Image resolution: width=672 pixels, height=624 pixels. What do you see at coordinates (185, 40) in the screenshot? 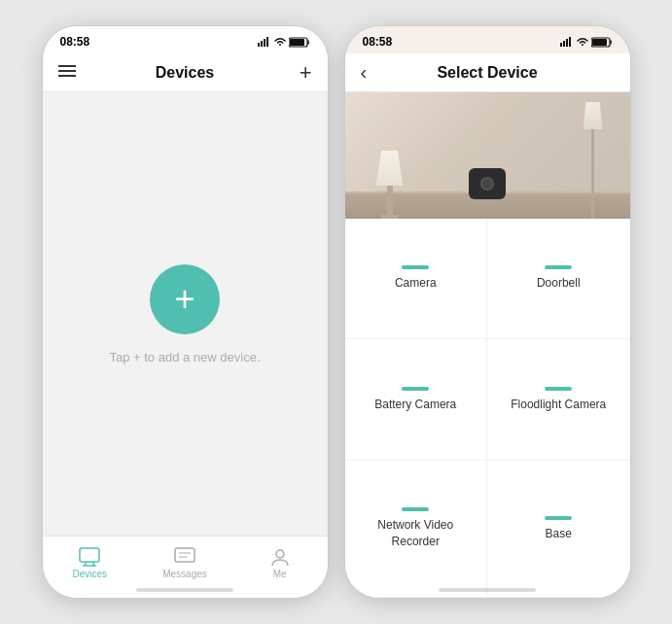
I see `status-bar-left: 08:58` at bounding box center [185, 40].